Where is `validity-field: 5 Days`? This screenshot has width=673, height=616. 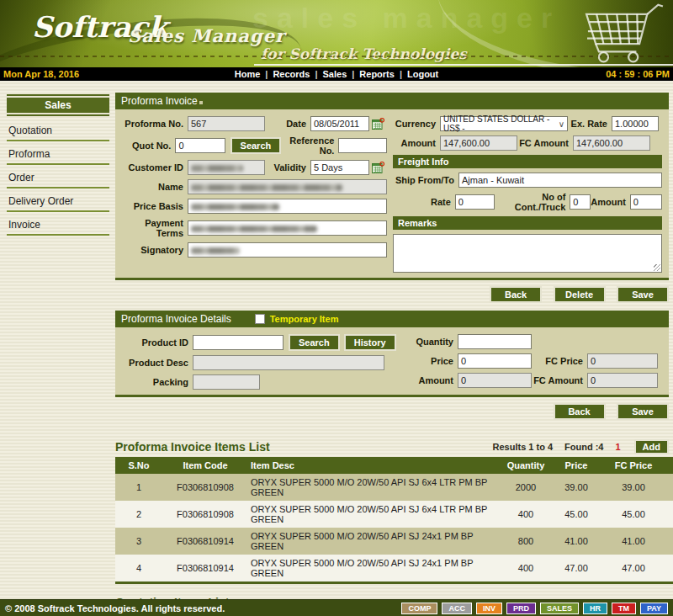 validity-field: 5 Days is located at coordinates (340, 167).